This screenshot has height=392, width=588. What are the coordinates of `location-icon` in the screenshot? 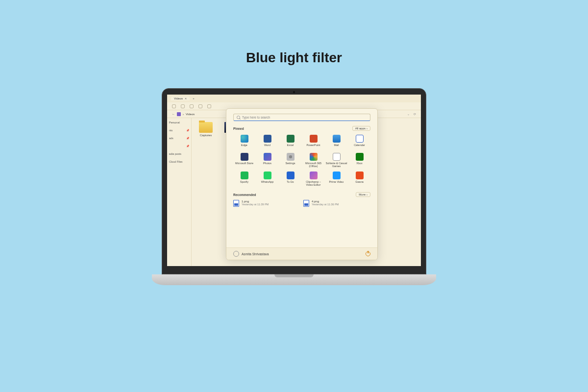 It's located at (179, 114).